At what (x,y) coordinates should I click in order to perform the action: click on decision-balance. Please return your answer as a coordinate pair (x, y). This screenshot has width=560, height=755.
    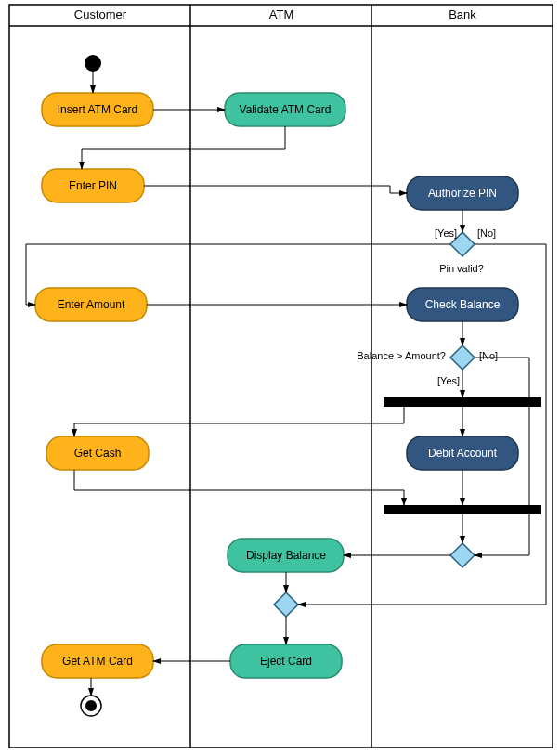
    Looking at the image, I should click on (462, 358).